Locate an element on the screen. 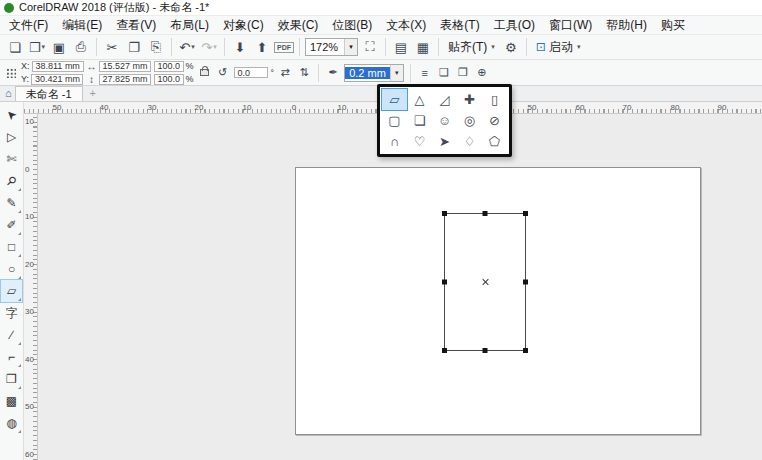  shape-ring-icon: ◎ is located at coordinates (470, 120).